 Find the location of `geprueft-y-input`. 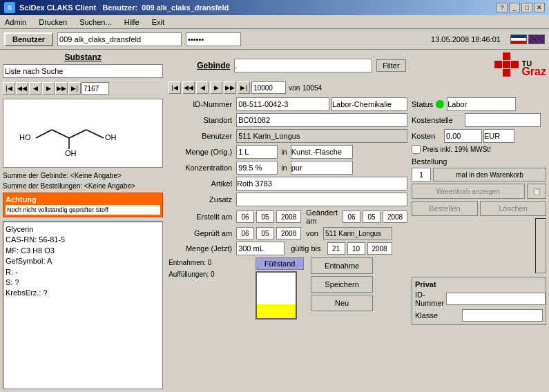

geprueft-y-input is located at coordinates (289, 233).